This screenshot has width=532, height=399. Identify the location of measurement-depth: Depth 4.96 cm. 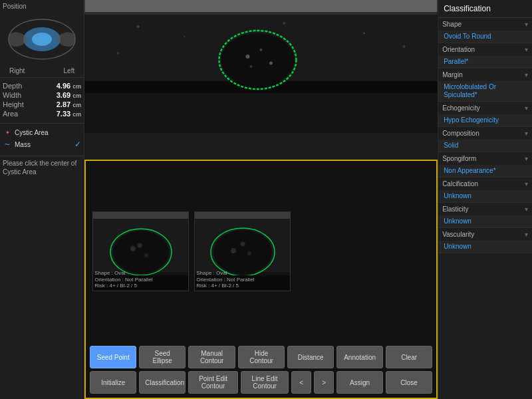
(42, 86).